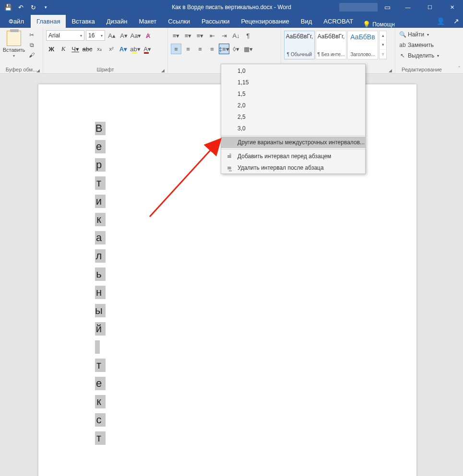 This screenshot has width=463, height=476. What do you see at coordinates (65, 35) in the screenshot?
I see `font-name-combo: Arial▾` at bounding box center [65, 35].